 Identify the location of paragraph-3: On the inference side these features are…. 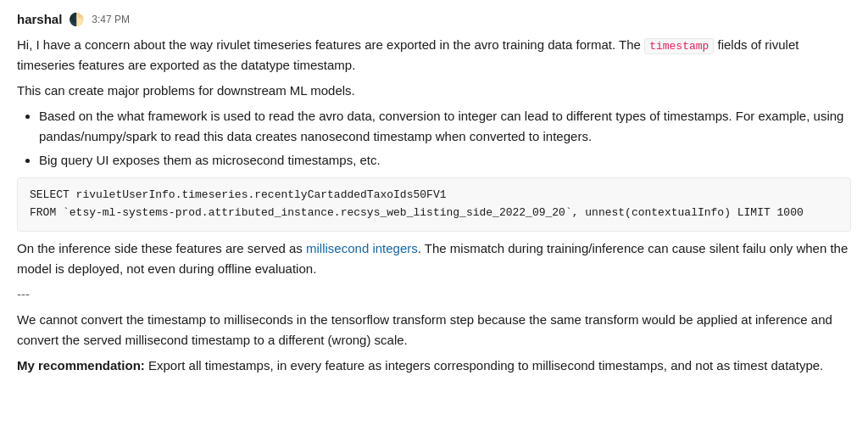
(434, 259).